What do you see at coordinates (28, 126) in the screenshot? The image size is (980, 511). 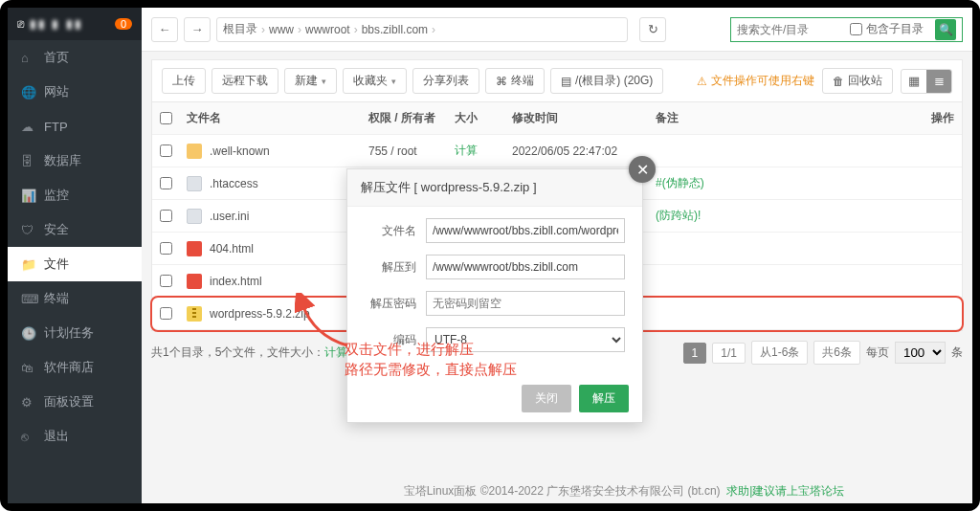 I see `cloud-icon: ☁` at bounding box center [28, 126].